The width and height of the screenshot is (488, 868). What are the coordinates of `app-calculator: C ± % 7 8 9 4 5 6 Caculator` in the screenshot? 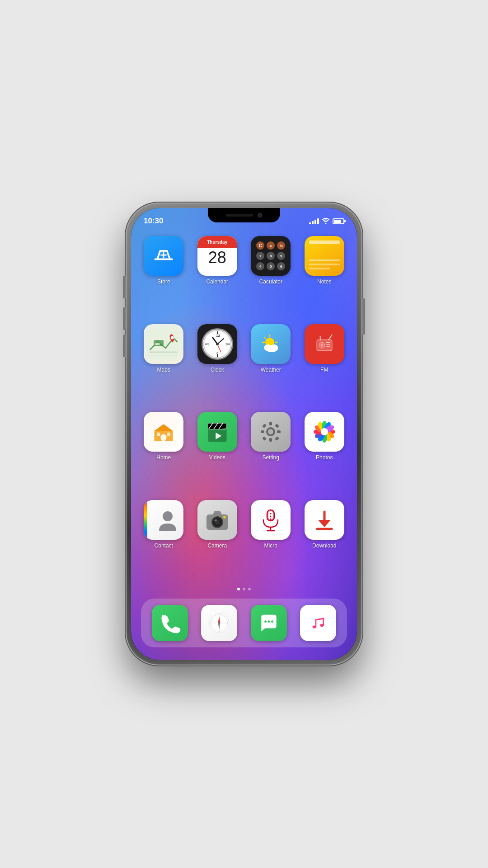 It's located at (271, 276).